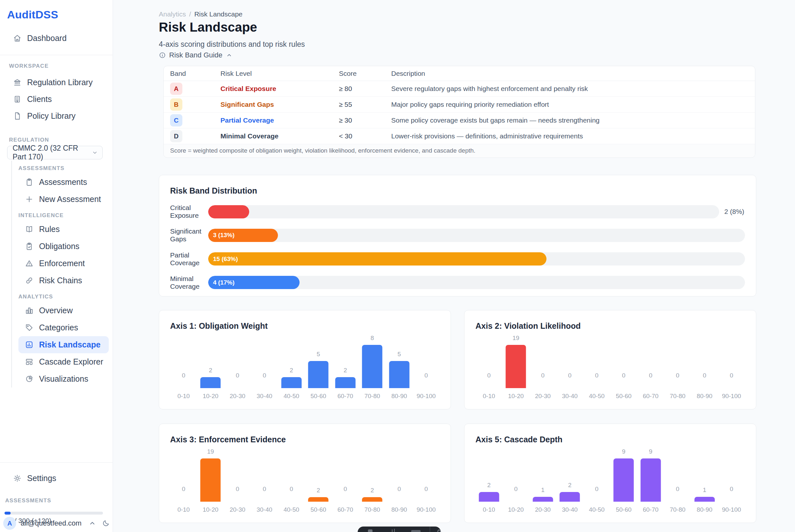 Image resolution: width=795 pixels, height=532 pixels. What do you see at coordinates (56, 99) in the screenshot?
I see `sidebar-item-clients: Clients` at bounding box center [56, 99].